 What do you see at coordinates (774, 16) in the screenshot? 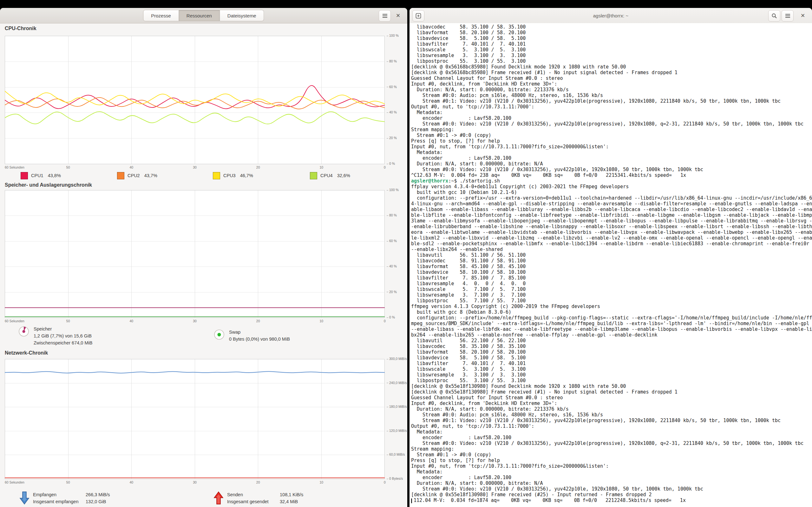
I see `search-icon` at bounding box center [774, 16].